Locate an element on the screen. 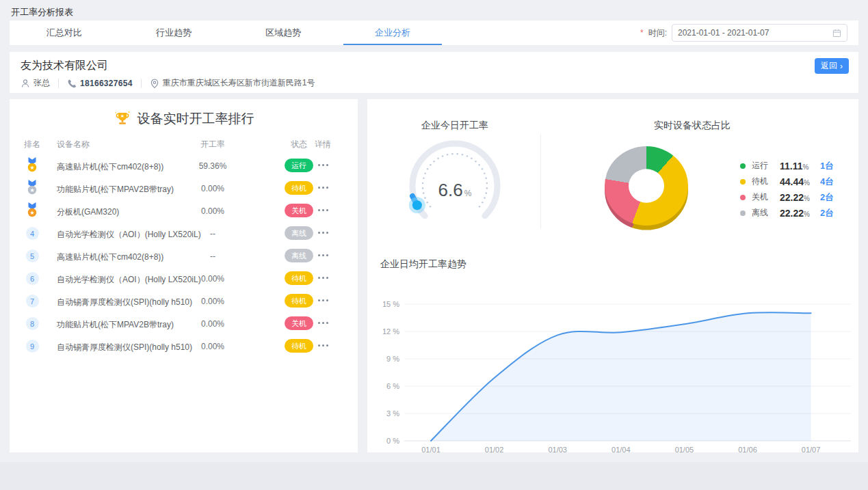 This screenshot has width=868, height=490. vertical-divider is located at coordinates (540, 182).